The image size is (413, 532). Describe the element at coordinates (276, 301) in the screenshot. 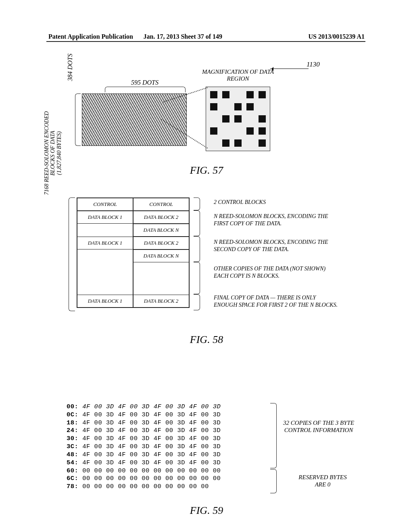

I see `fig58-annot-5: FINAL COPY OF DATA — THERE IS ONLY ENOUG…` at that location.